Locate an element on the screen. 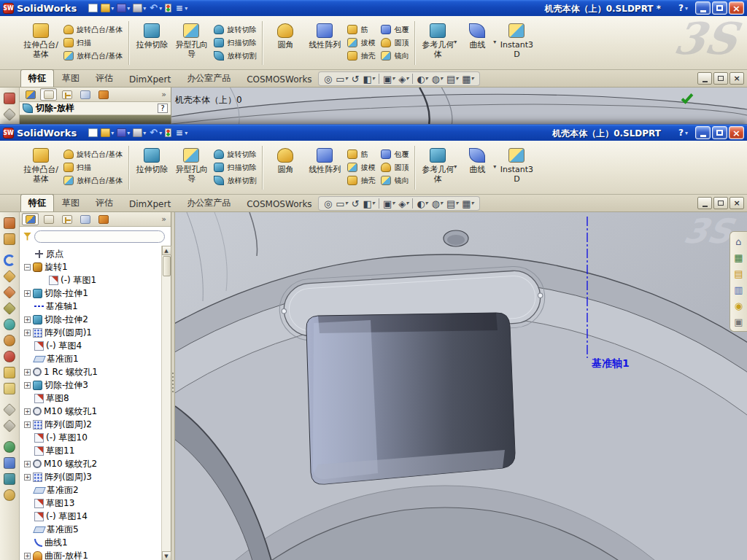 The image size is (747, 560). edit-appearance-button: ◍▾ is located at coordinates (438, 79).